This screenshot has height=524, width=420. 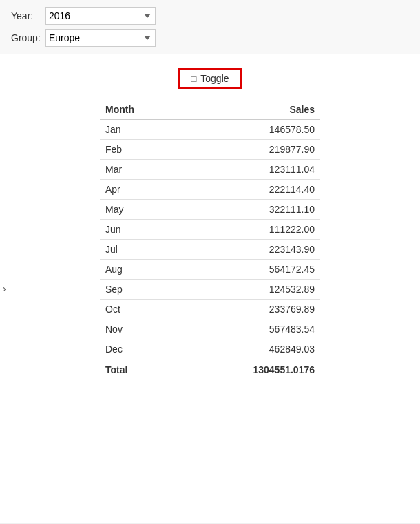 I want to click on cell-sales: 123111.04, so click(x=249, y=169).